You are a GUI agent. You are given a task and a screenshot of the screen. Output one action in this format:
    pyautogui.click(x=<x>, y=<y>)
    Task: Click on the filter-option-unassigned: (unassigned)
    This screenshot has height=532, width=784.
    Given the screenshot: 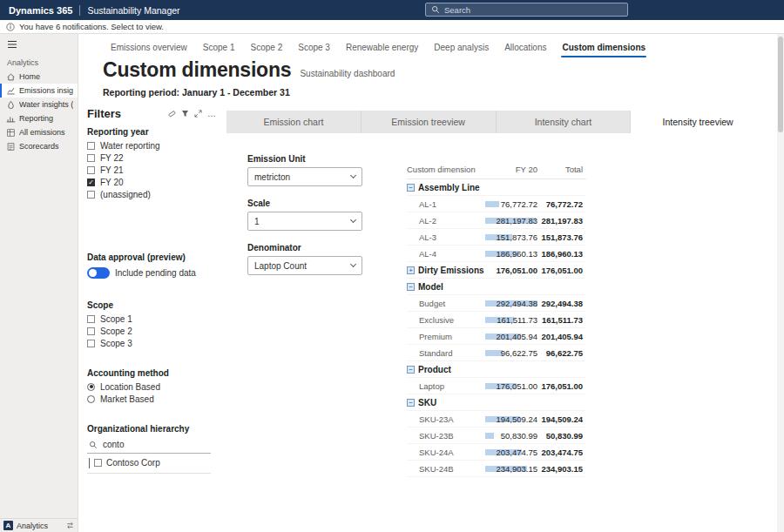 What is the action you would take?
    pyautogui.click(x=152, y=194)
    